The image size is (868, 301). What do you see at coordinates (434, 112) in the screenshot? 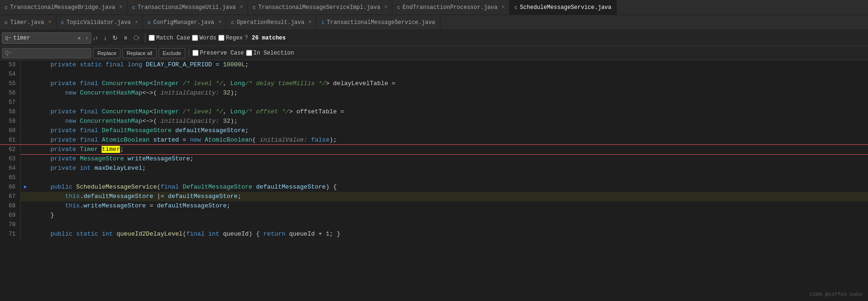
I see `code-line-58: 58 private final ConcurrentMap<Integer /…` at bounding box center [434, 112].